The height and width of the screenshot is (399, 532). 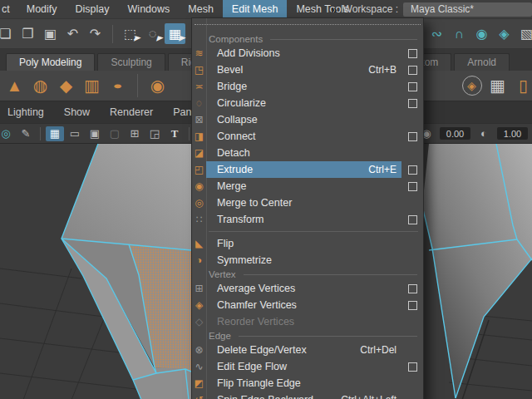 I want to click on poly-cone-icon: ▲, so click(x=15, y=86).